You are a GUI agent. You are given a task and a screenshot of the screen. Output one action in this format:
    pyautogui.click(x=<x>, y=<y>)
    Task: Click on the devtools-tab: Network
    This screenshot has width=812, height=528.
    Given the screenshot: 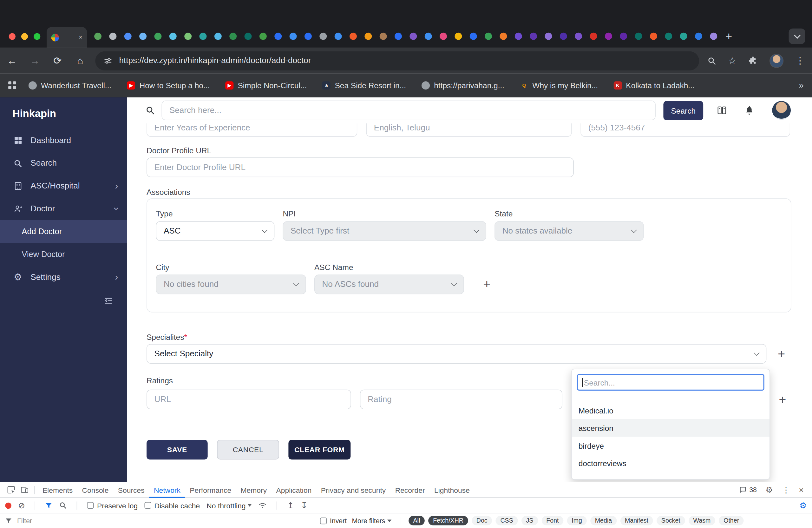 What is the action you would take?
    pyautogui.click(x=167, y=490)
    